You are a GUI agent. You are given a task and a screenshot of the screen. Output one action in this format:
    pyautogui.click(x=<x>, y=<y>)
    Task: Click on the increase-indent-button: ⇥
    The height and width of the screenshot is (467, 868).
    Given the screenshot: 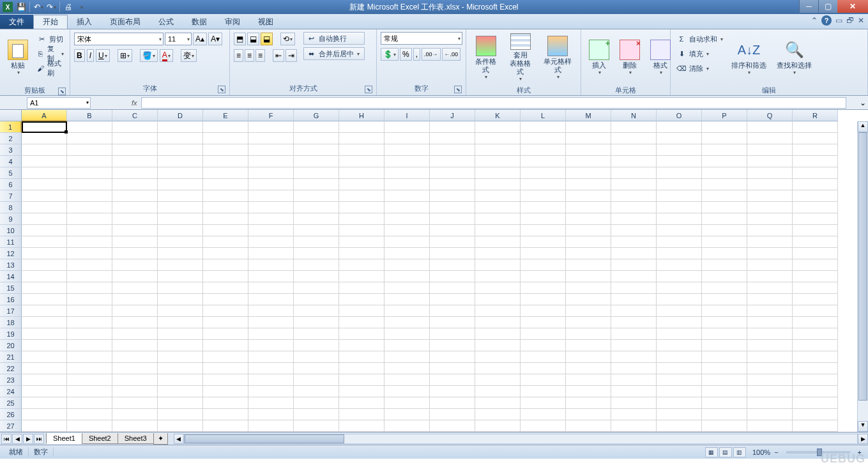 What is the action you would take?
    pyautogui.click(x=291, y=56)
    